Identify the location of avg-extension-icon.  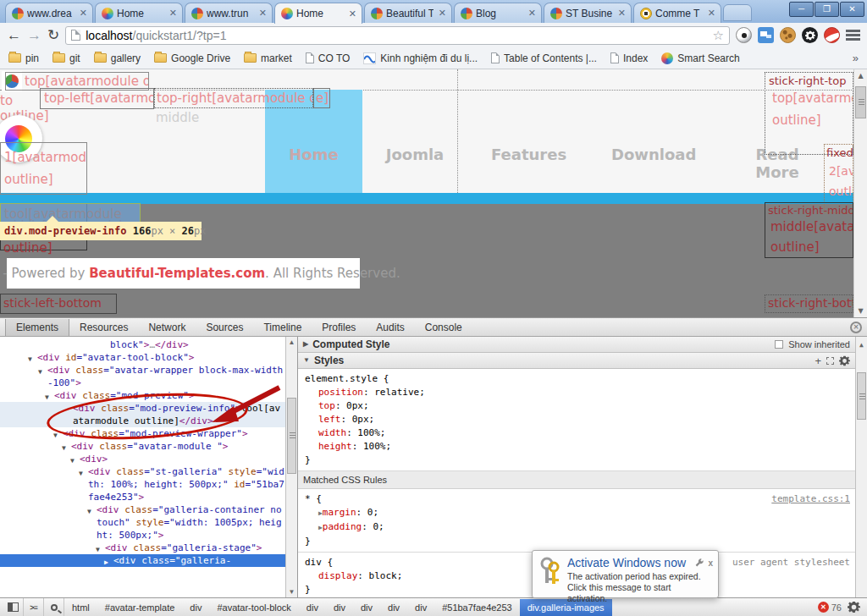
(831, 36).